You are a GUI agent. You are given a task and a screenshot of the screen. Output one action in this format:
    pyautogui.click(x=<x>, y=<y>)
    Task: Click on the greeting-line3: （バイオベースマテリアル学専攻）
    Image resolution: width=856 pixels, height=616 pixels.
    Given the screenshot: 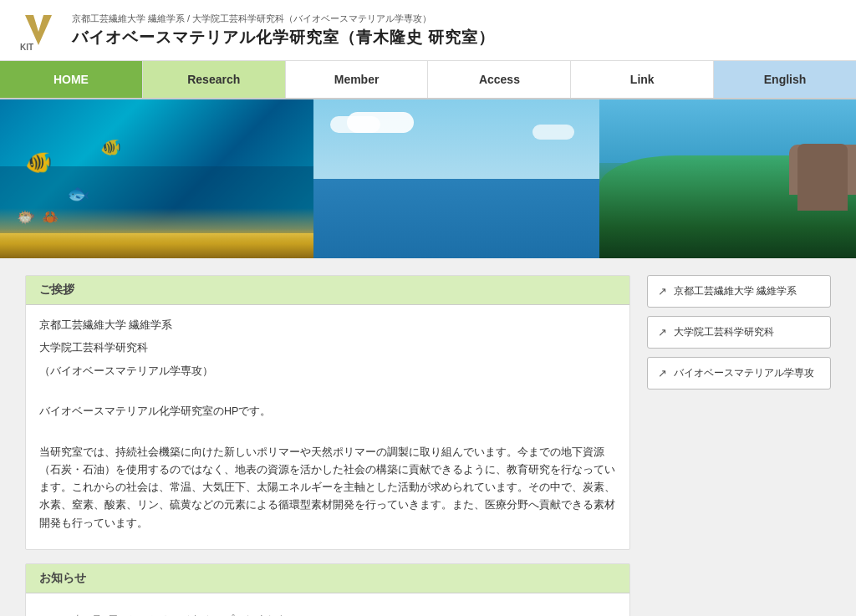 What is the action you would take?
    pyautogui.click(x=328, y=371)
    